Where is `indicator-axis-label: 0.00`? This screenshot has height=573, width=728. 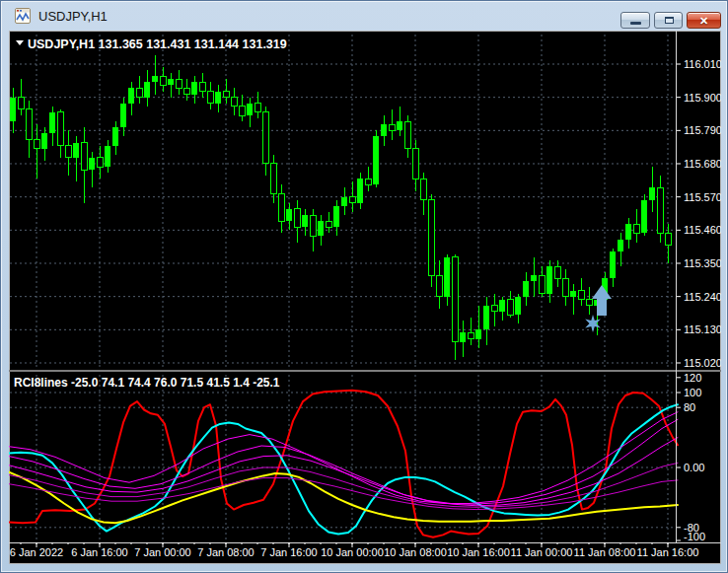
indicator-axis-label: 0.00 is located at coordinates (694, 467).